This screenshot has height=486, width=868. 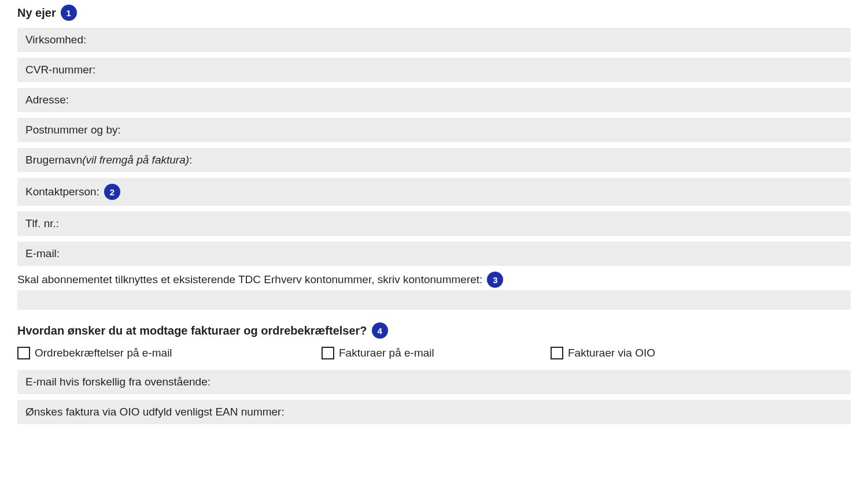 I want to click on tlf-label: Tlf. nr.:, so click(x=42, y=224).